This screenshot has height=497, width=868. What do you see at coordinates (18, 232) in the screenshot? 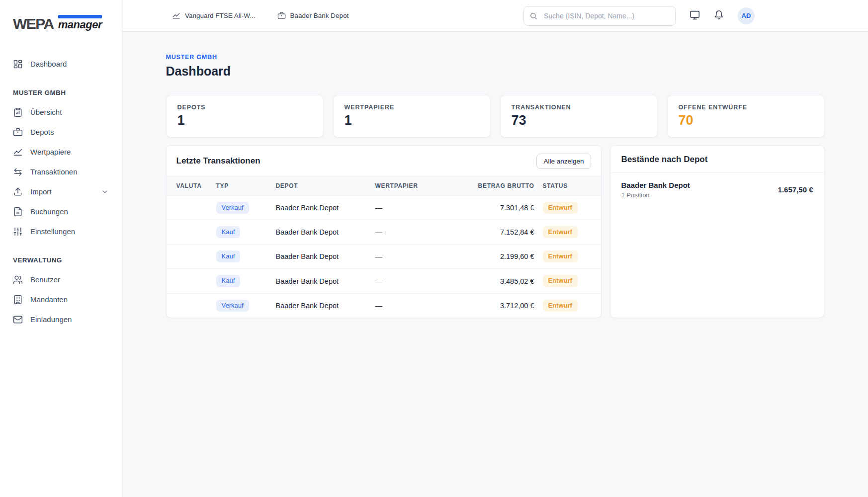
I see `sliders-icon` at bounding box center [18, 232].